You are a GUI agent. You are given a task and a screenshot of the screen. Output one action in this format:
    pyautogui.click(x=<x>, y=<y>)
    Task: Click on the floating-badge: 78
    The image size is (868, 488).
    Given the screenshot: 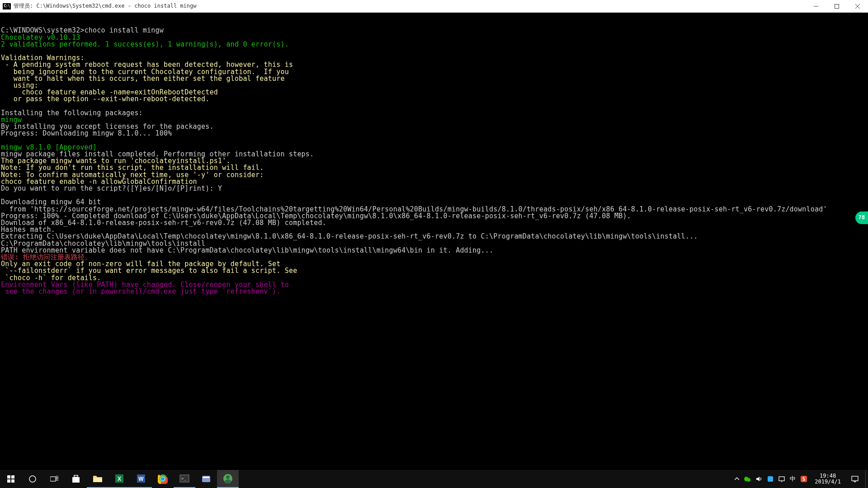 What is the action you would take?
    pyautogui.click(x=862, y=218)
    